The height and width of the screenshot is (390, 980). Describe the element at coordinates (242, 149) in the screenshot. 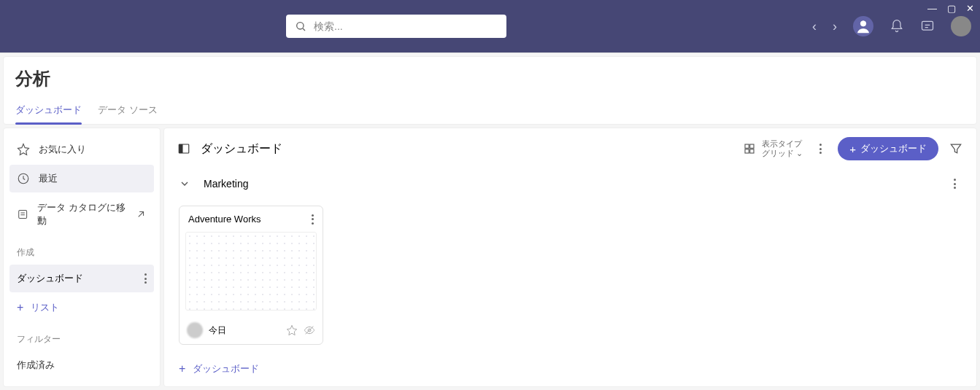

I see `main-title: ダッシュボード` at that location.